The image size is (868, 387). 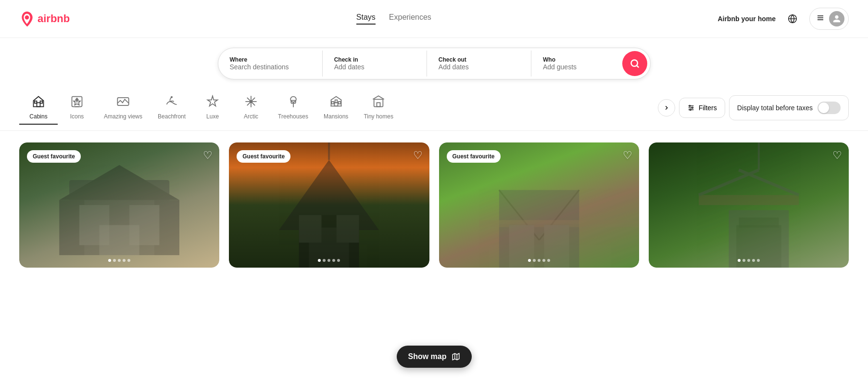 What do you see at coordinates (123, 103) in the screenshot?
I see `amazing-views-icon` at bounding box center [123, 103].